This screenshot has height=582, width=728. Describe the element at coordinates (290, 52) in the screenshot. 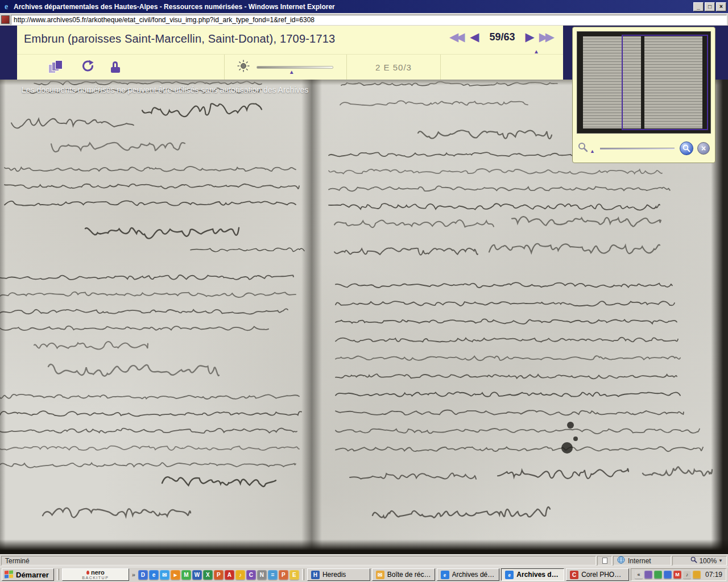

I see `viewer-header: Embrun (paroisses Saint-Marcellin, Saint…` at that location.